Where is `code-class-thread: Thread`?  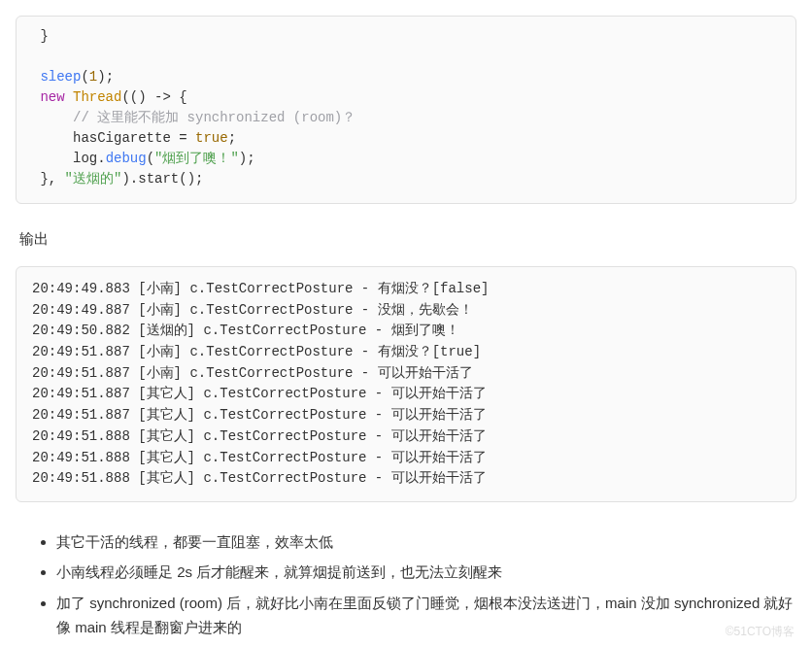 code-class-thread: Thread is located at coordinates (93, 97).